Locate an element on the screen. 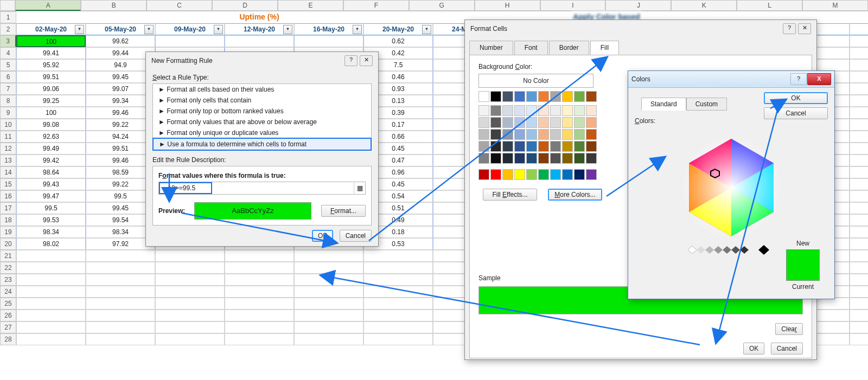  cell: 97.92 is located at coordinates (120, 244).